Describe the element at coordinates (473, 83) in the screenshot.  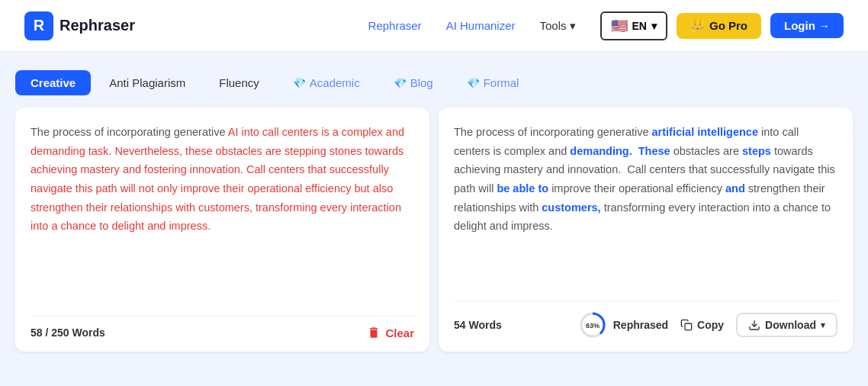
I see `diamond-icon-formal: 💎` at that location.